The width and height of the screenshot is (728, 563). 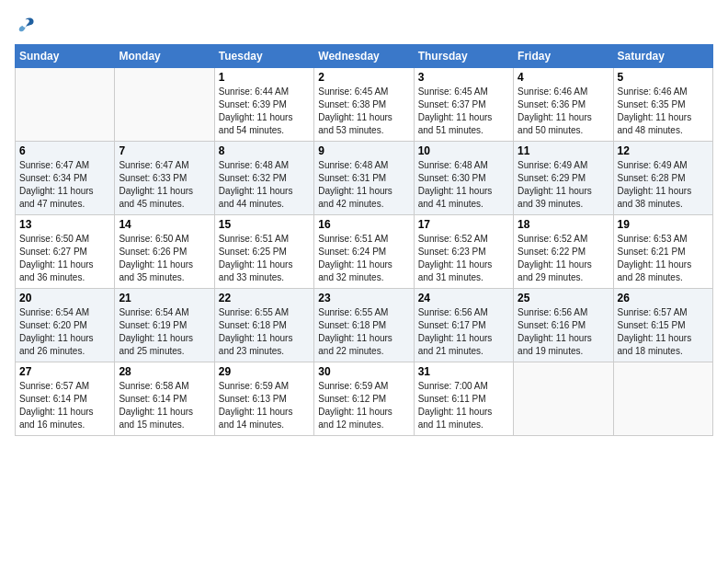 What do you see at coordinates (563, 77) in the screenshot?
I see `day-number: 4` at bounding box center [563, 77].